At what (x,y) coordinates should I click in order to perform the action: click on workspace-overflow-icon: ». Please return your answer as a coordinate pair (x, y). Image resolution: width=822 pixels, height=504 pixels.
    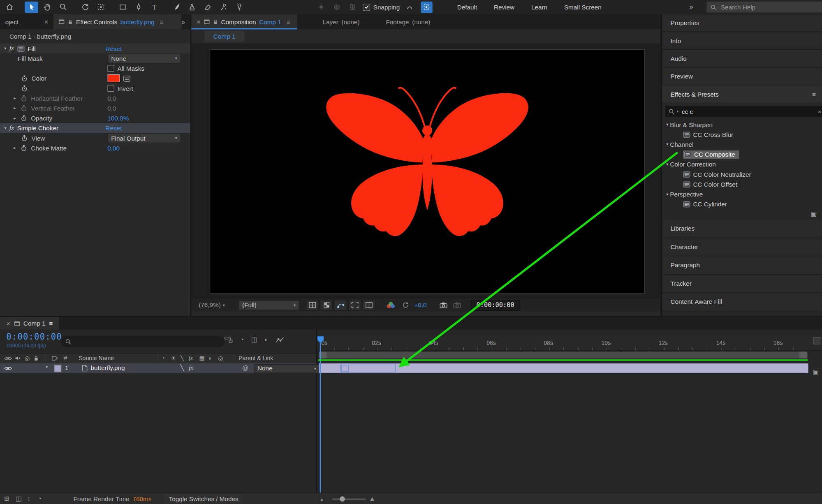
    Looking at the image, I should click on (691, 7).